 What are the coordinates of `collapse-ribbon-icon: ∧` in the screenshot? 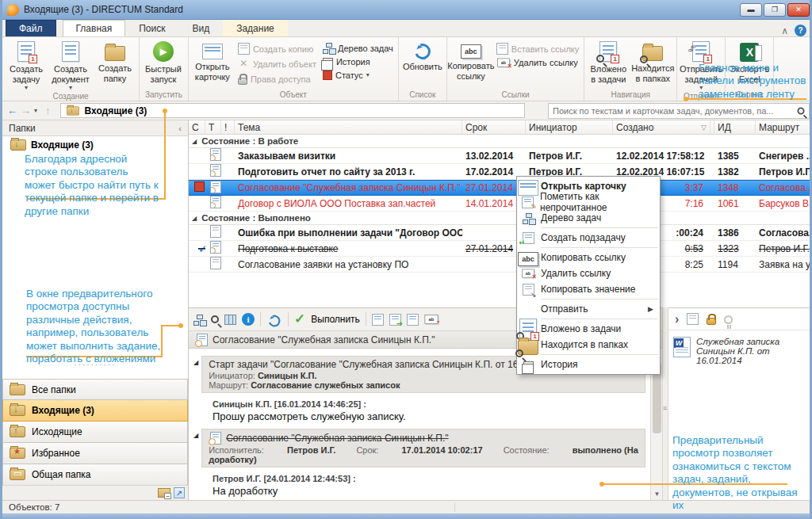 It's located at (785, 31).